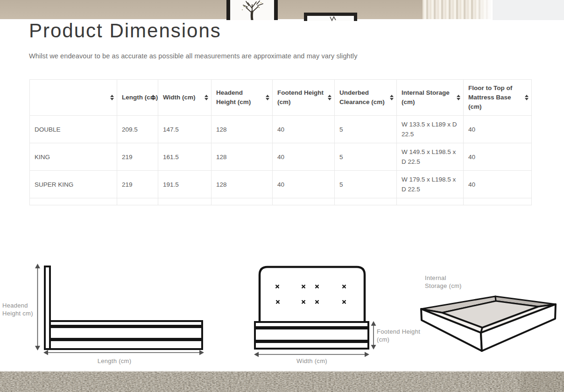  I want to click on length-label: Length (cm), so click(114, 361).